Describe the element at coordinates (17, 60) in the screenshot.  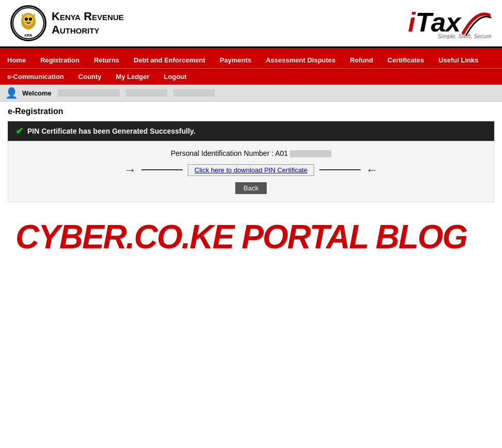
I see `nav-home: Home` at that location.